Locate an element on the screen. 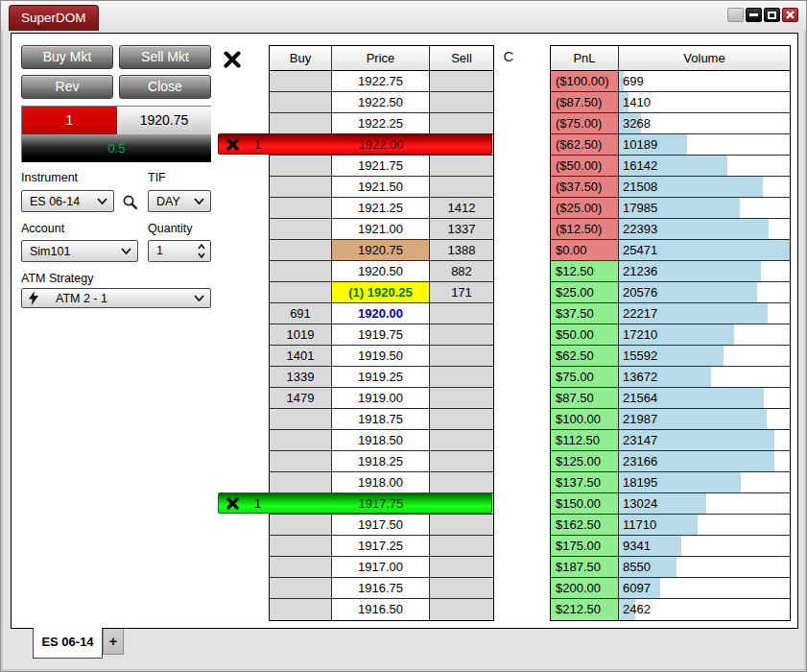  dom-sell-cell: 1388 is located at coordinates (462, 251).